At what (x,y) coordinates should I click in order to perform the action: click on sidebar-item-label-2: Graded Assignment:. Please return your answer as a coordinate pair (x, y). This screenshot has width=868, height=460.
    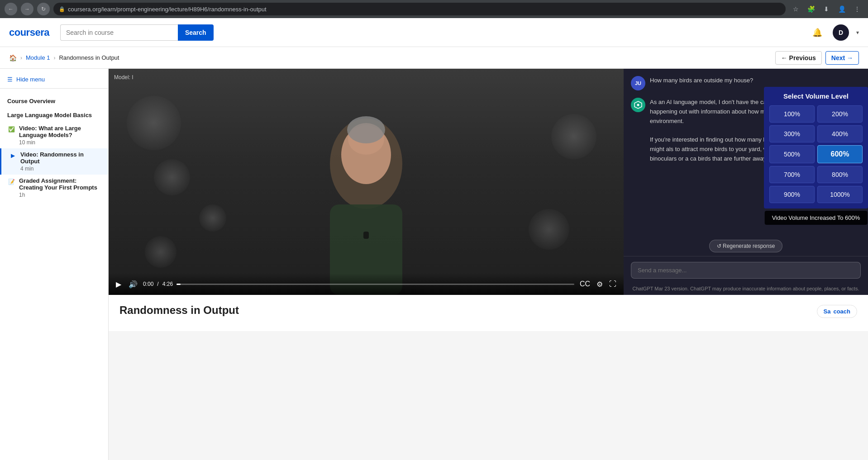
    Looking at the image, I should click on (48, 181).